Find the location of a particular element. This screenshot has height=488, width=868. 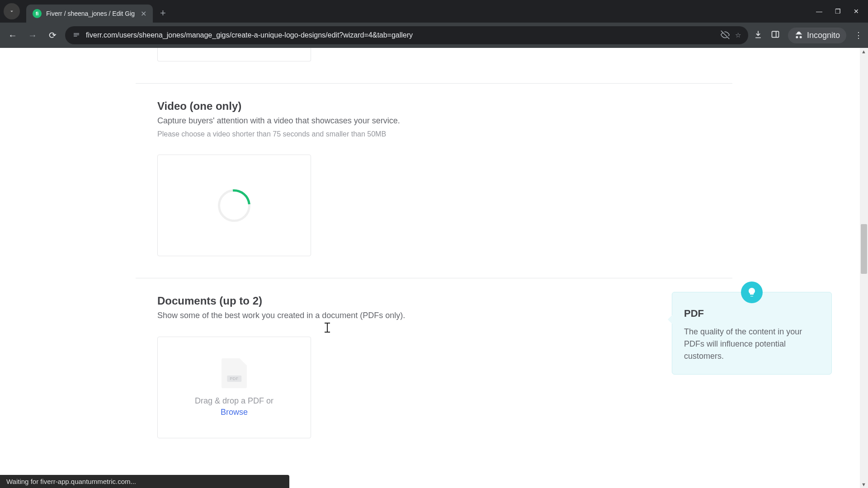

pdf-tip-card: PDF The quality of the content in your P… is located at coordinates (752, 333).